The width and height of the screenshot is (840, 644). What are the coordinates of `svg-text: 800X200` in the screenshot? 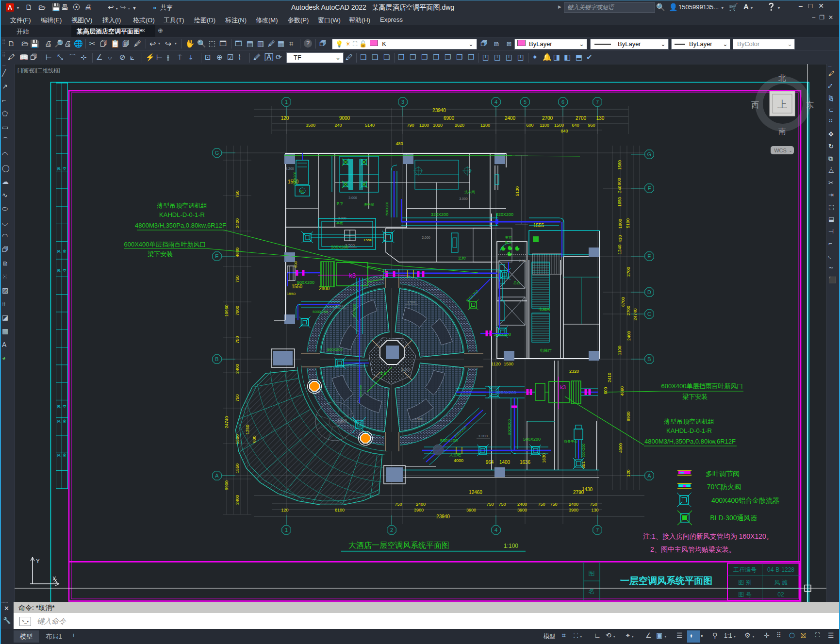 It's located at (510, 427).